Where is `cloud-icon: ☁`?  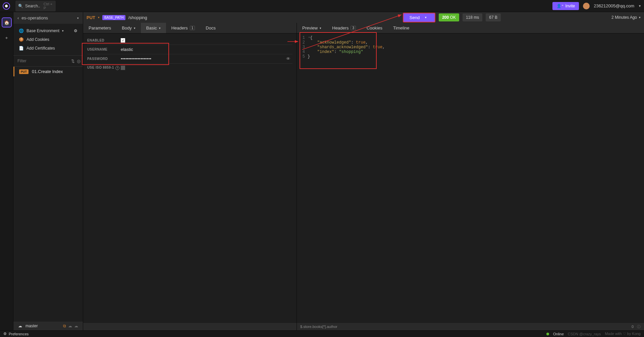 cloud-icon: ☁ is located at coordinates (20, 326).